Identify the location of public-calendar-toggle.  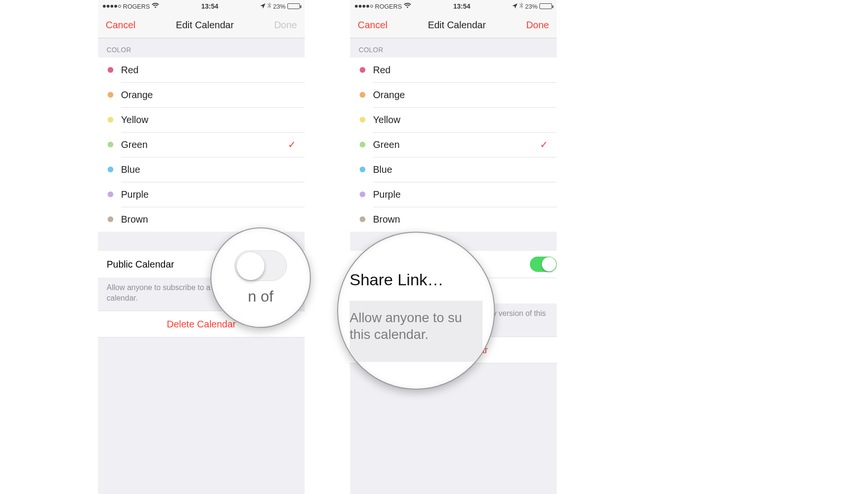
(543, 264).